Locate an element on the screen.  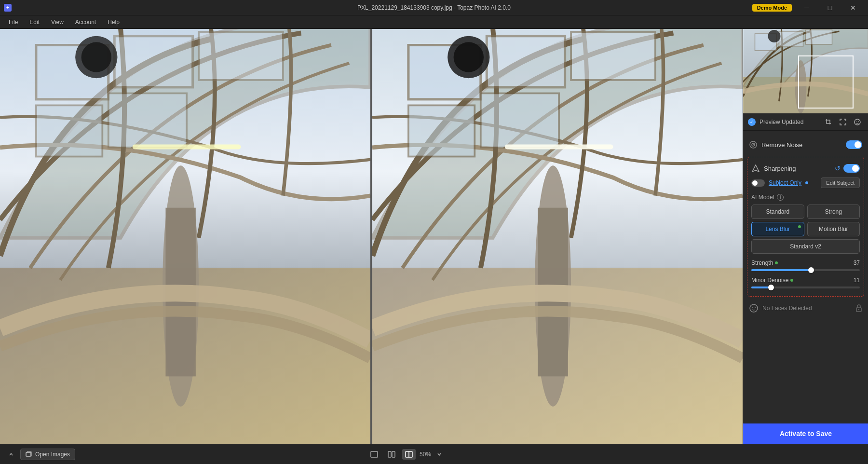
single-view-icon is located at coordinates (374, 454).